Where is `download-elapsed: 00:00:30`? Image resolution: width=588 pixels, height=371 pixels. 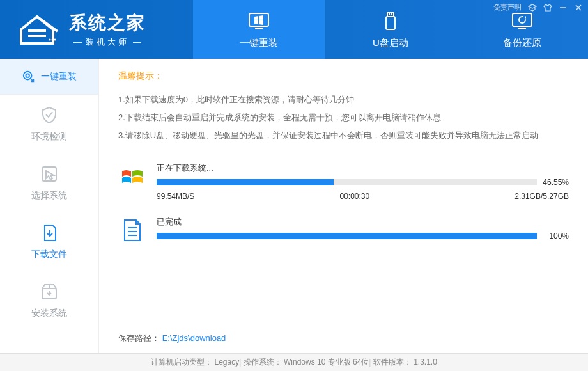 download-elapsed: 00:00:30 is located at coordinates (354, 196).